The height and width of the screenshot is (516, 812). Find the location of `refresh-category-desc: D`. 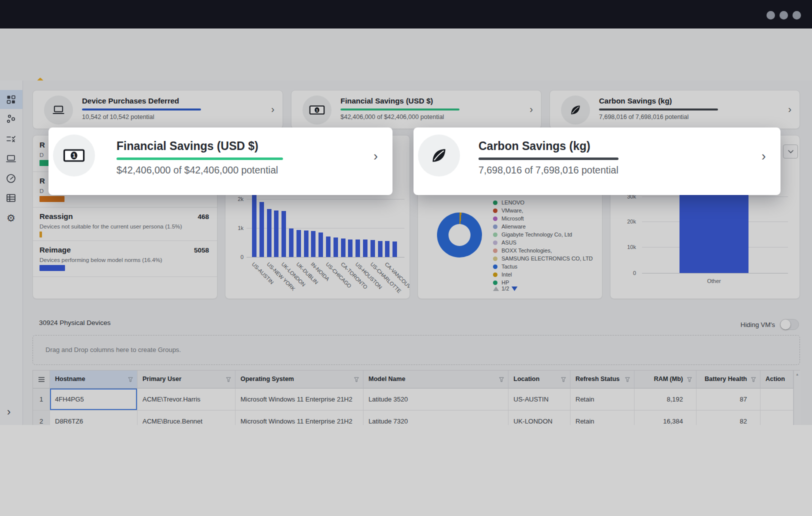

refresh-category-desc: D is located at coordinates (42, 191).